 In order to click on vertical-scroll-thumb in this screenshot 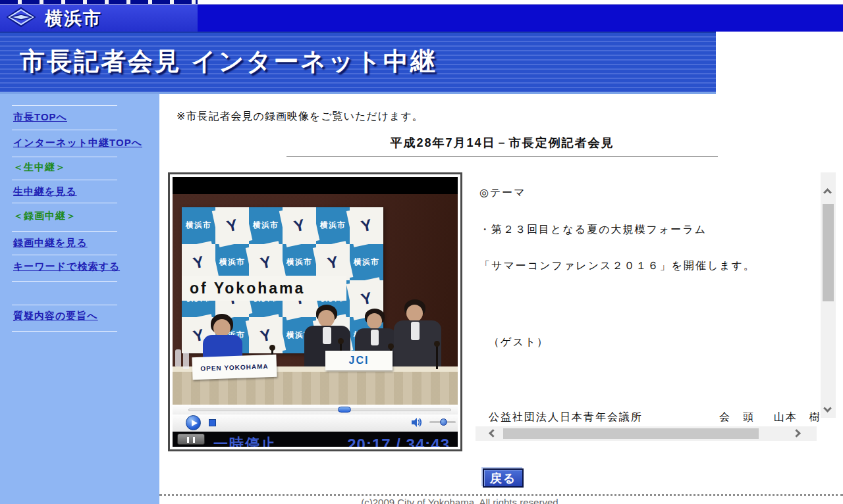, I will do `click(829, 253)`.